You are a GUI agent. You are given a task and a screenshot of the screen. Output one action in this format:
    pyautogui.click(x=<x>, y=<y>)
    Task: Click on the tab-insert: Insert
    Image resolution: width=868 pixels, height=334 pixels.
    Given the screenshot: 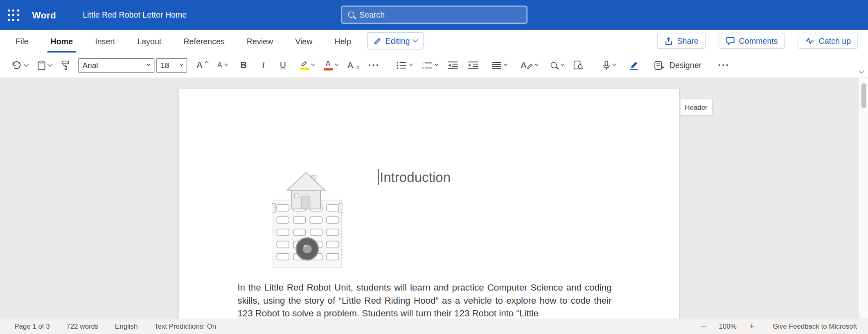 What is the action you would take?
    pyautogui.click(x=105, y=41)
    